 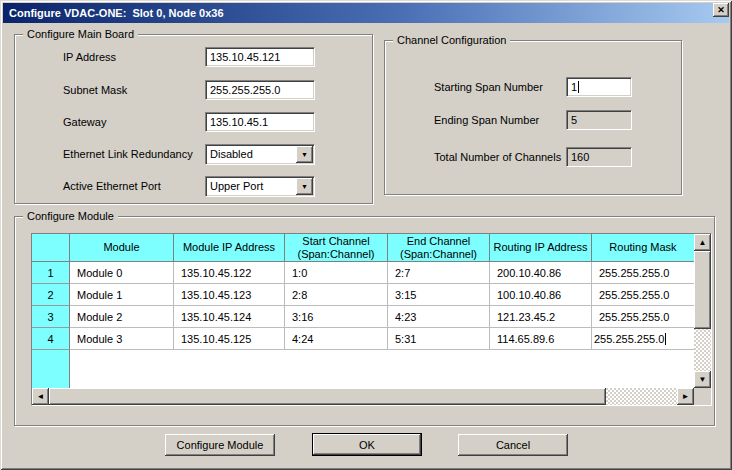 What do you see at coordinates (703, 380) in the screenshot?
I see `scroll-down-icon: ▼` at bounding box center [703, 380].